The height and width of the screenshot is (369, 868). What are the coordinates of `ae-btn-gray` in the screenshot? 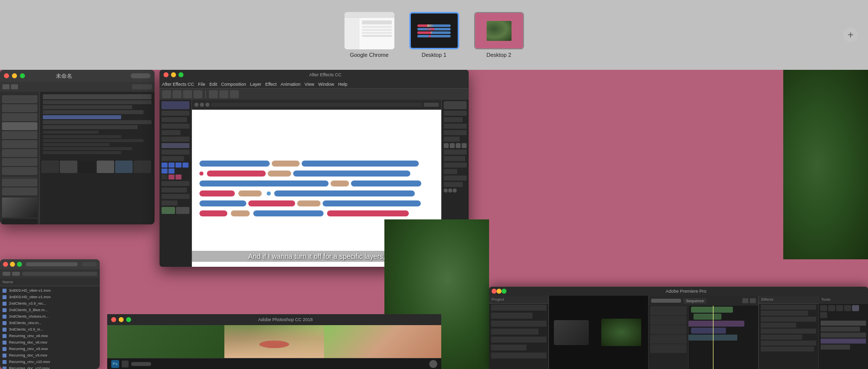 It's located at (182, 210).